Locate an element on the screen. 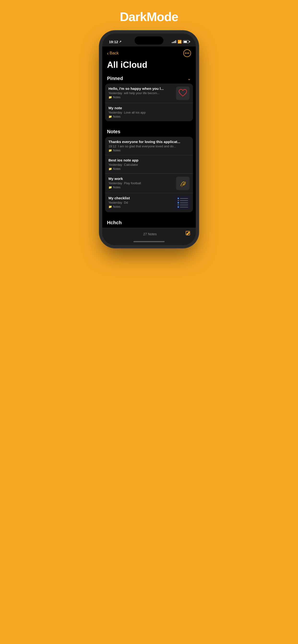 The width and height of the screenshot is (298, 644). more-icon: ••• is located at coordinates (187, 53).